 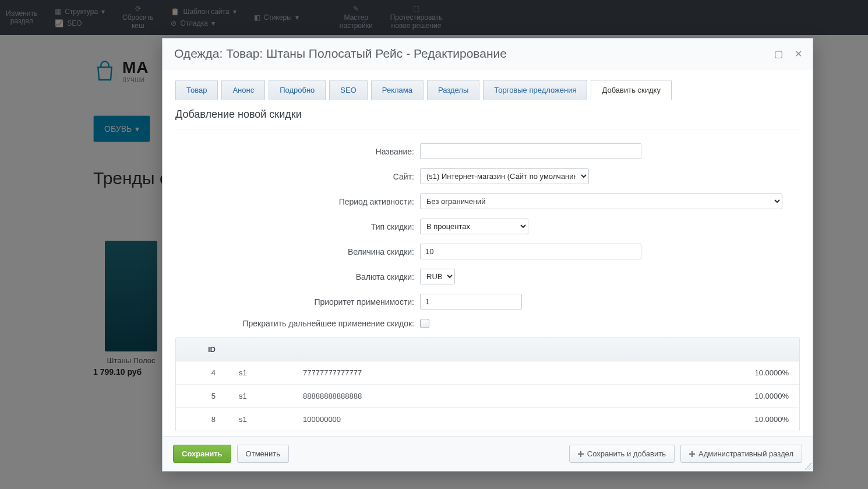 I want to click on save-and-add-button: Сохранить и добавить, so click(x=622, y=453).